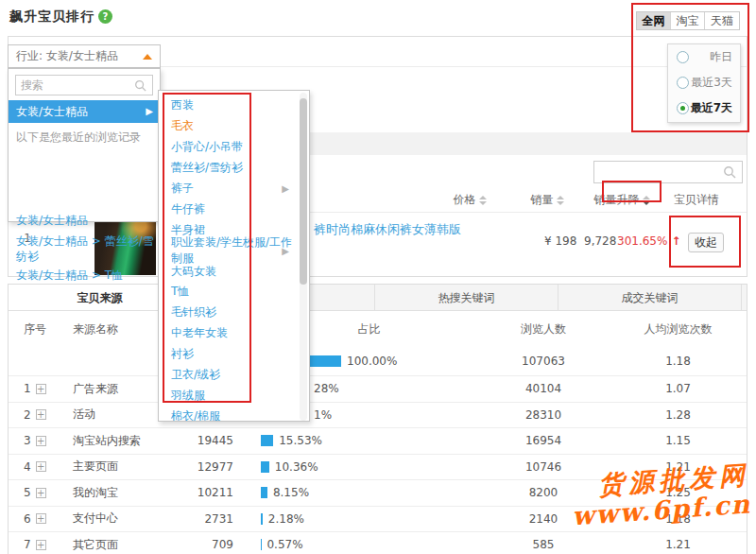 The width and height of the screenshot is (756, 554). Describe the element at coordinates (378, 493) in the screenshot. I see `table-row: 5 我的淘宝 10211 8.15% 8200 1.25` at that location.